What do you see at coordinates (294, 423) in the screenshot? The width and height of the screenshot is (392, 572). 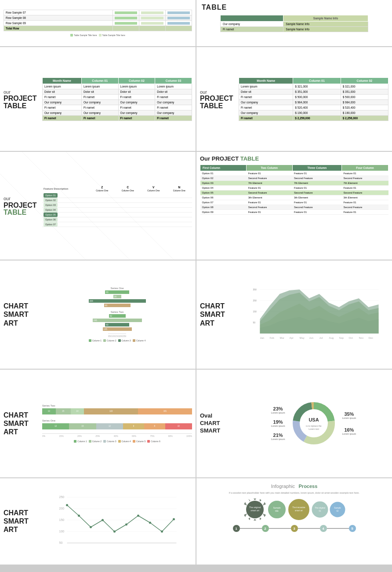 I see `cell-donut-chart: OvalCHARTSMART 23% Lorem ipsum 19% Lorem…` at bounding box center [294, 423].